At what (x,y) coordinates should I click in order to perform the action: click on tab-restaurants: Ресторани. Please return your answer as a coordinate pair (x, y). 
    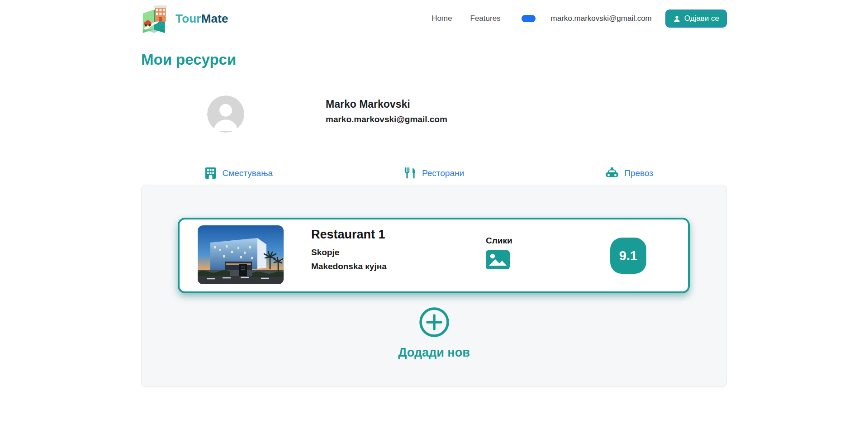
    Looking at the image, I should click on (434, 173).